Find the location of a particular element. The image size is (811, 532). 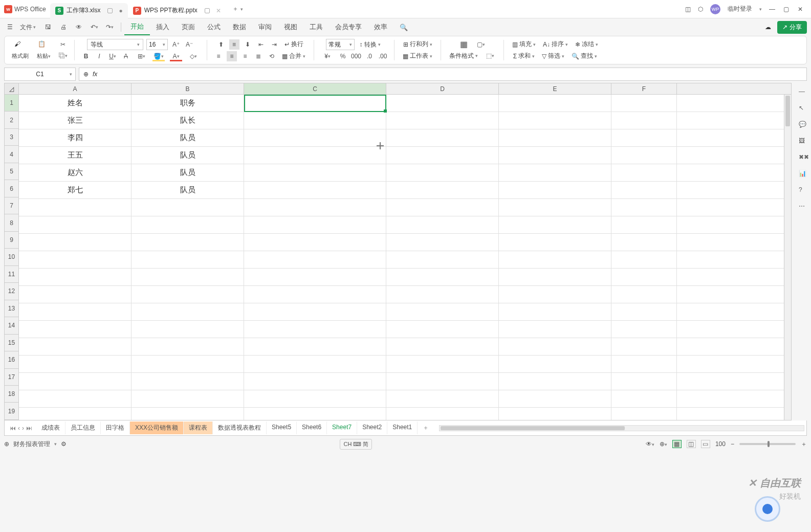

fill-button: ▥填充▾ is located at coordinates (524, 44).